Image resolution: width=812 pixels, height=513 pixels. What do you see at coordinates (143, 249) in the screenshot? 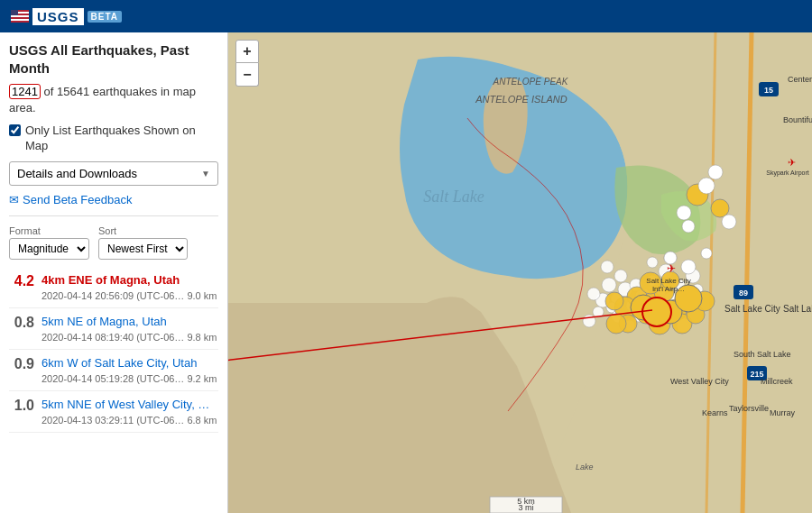
I see `sort-select: Newest First` at bounding box center [143, 249].